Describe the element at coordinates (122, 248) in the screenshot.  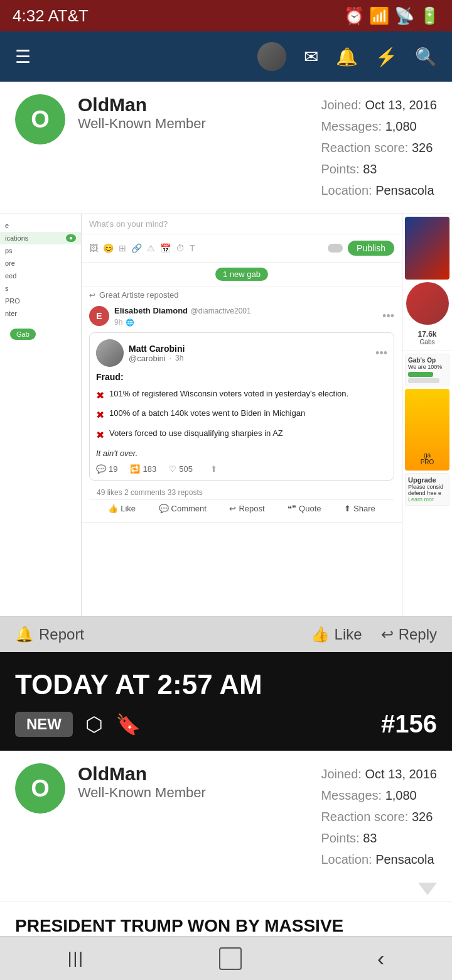
I see `grid-icon: ⊞` at that location.